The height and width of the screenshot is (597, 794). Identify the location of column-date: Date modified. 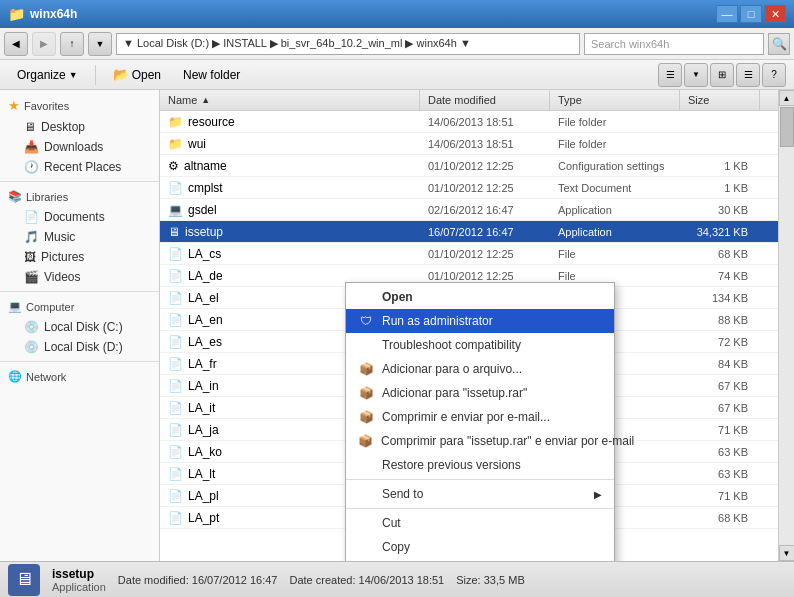
(485, 100).